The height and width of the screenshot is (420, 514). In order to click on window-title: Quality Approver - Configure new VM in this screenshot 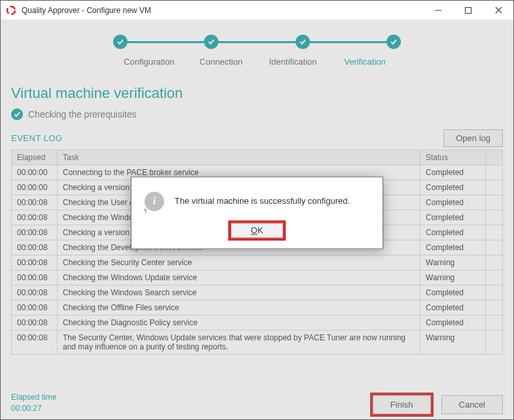, I will do `click(222, 10)`.